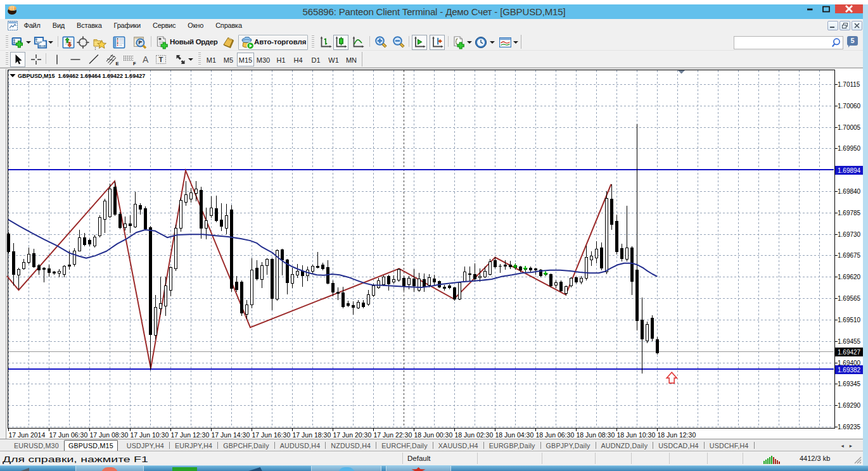 The image size is (868, 471). What do you see at coordinates (300, 446) in the screenshot?
I see `tab-AUDUSD,H4: AUDUSD,H4` at bounding box center [300, 446].